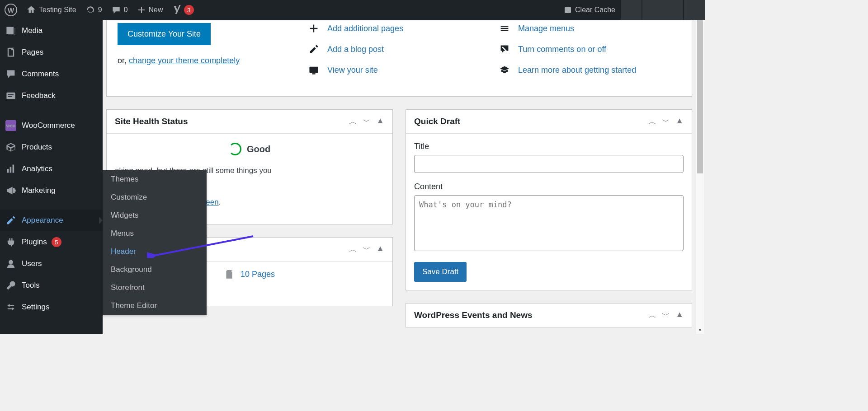 The image size is (868, 411). Describe the element at coordinates (549, 164) in the screenshot. I see `draft-title-input` at that location.